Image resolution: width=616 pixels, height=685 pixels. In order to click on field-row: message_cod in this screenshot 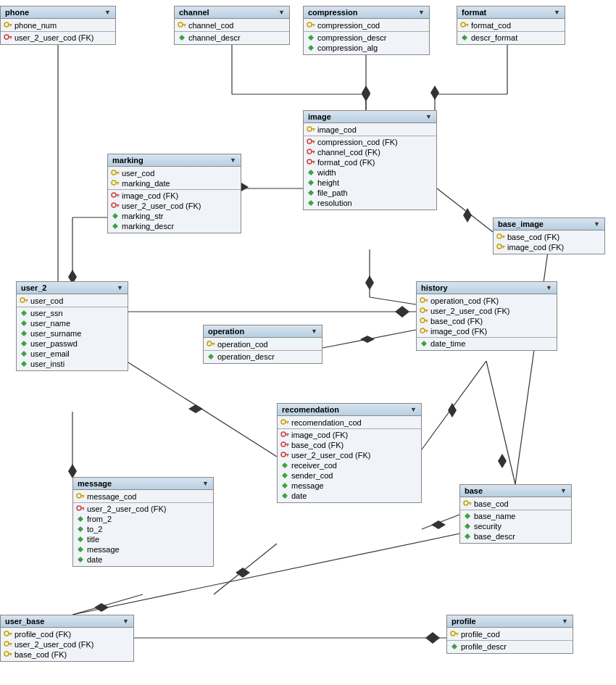, I will do `click(143, 497)`.